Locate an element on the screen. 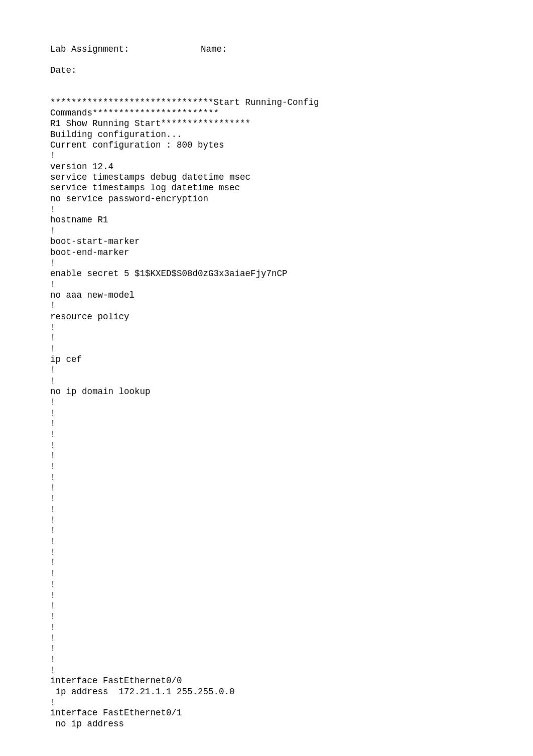 The image size is (533, 756). date-row: Date: is located at coordinates (266, 70).